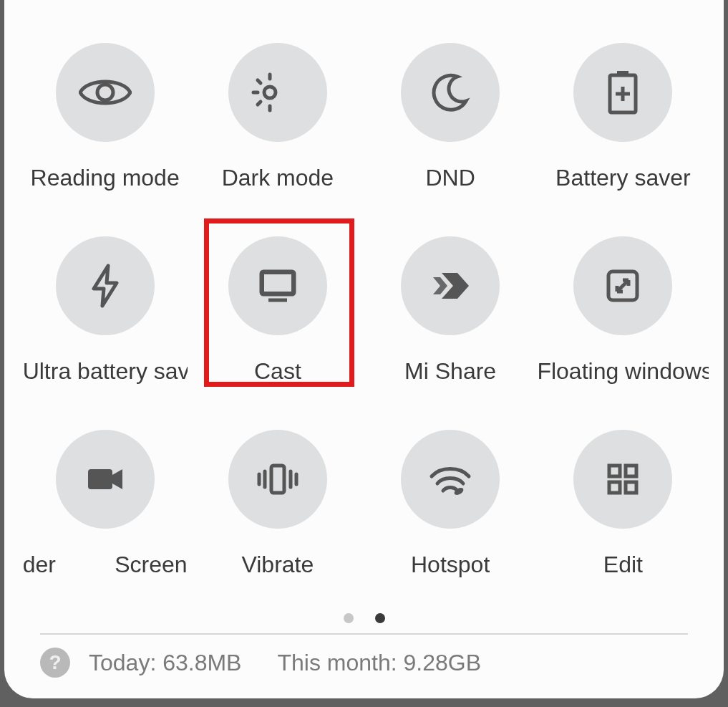 The image size is (728, 707). What do you see at coordinates (165, 663) in the screenshot?
I see `data-usage-today: Today: 63.8MB` at bounding box center [165, 663].